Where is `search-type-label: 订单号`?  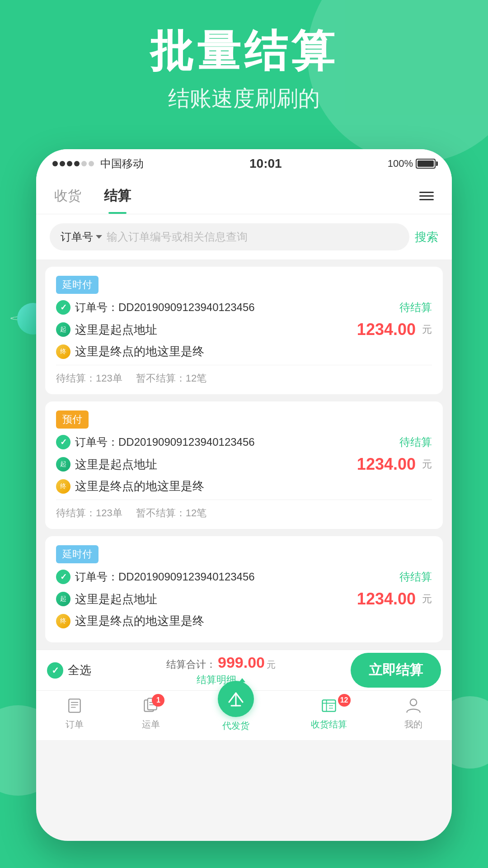
search-type-label: 订单号 is located at coordinates (77, 237).